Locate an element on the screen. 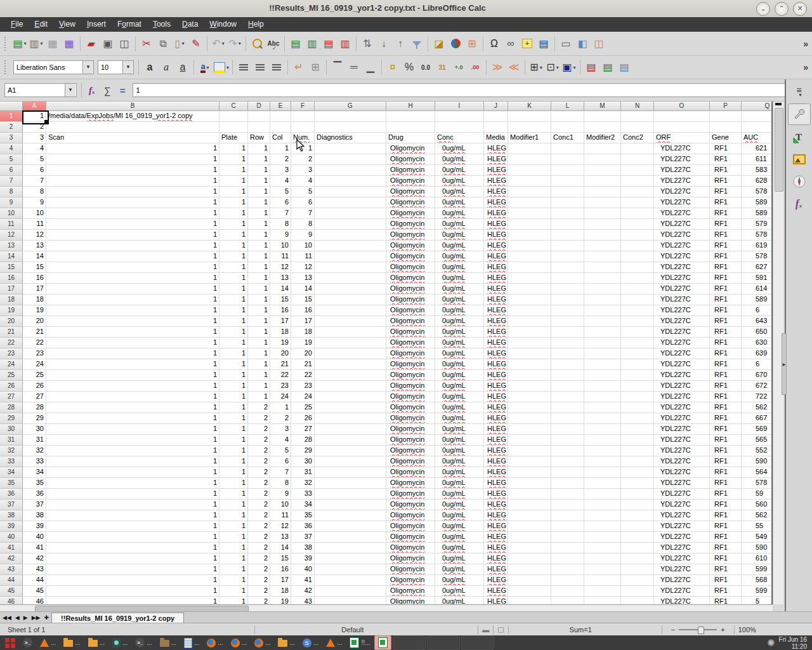  cell: 4 is located at coordinates (303, 182).